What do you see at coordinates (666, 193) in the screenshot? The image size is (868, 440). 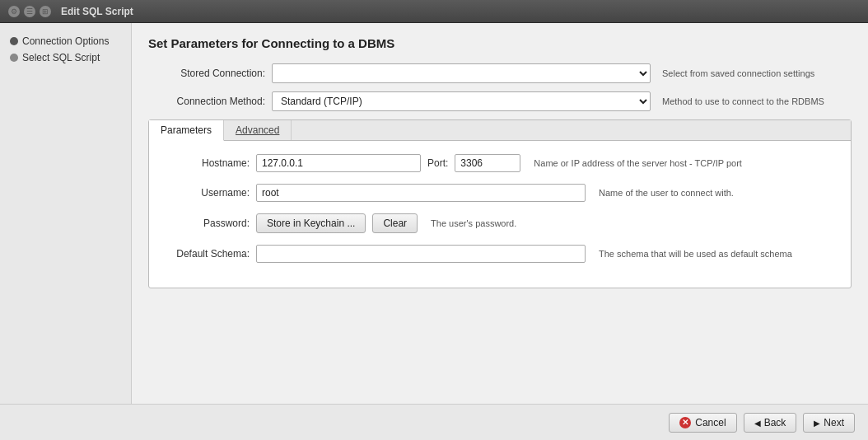 I see `username-hint: Name of the user to connect with.` at bounding box center [666, 193].